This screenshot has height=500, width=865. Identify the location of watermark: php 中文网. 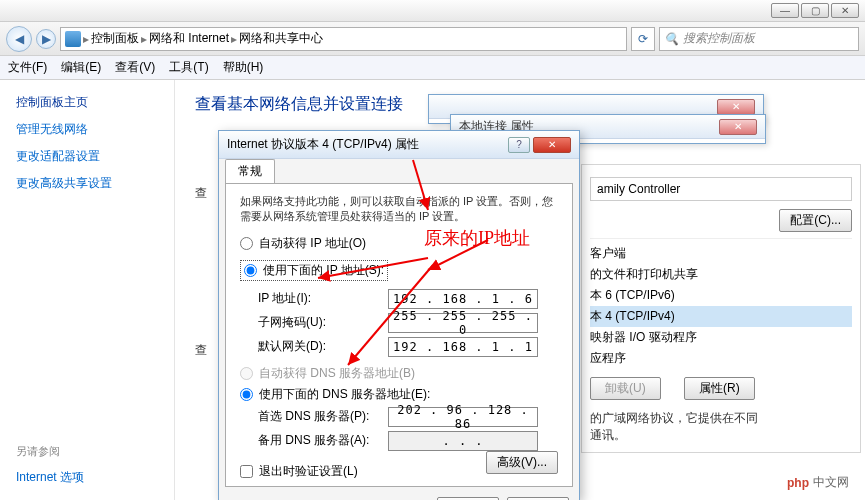
(818, 482).